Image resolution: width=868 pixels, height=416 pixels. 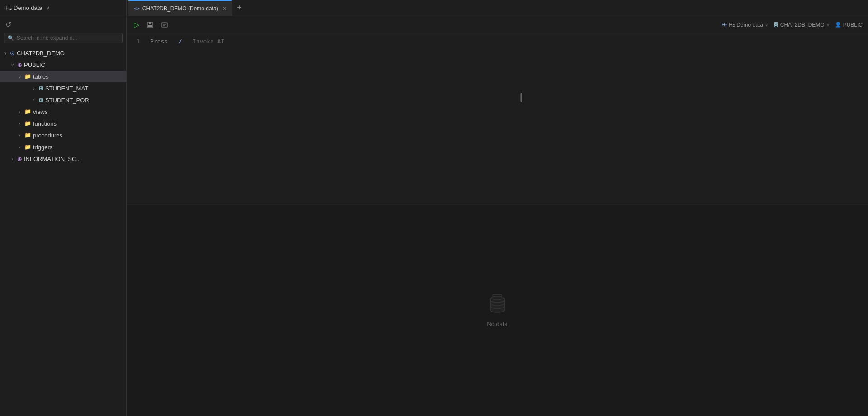 I want to click on chevron-public: ∨, so click(x=12, y=65).